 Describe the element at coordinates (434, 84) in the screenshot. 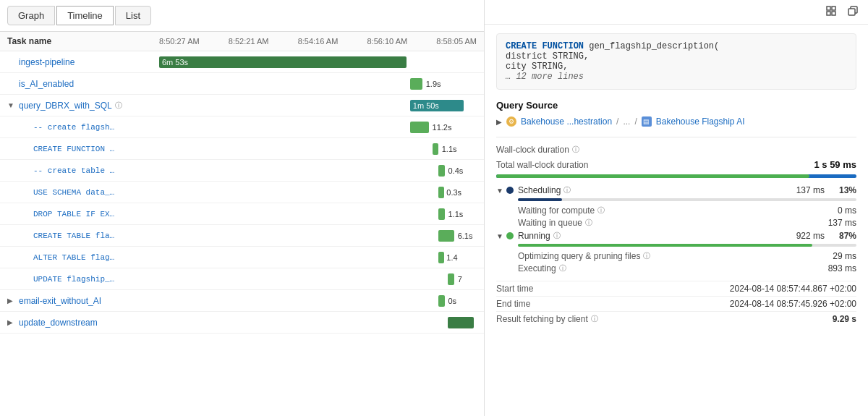

I see `bar-label-outside: 1.9s` at that location.